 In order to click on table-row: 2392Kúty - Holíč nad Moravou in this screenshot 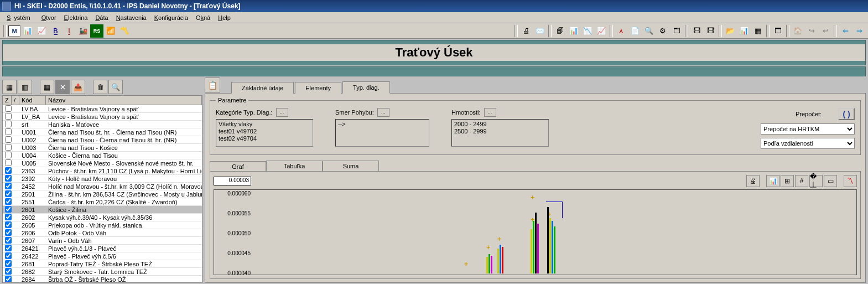, I will do `click(102, 179)`.